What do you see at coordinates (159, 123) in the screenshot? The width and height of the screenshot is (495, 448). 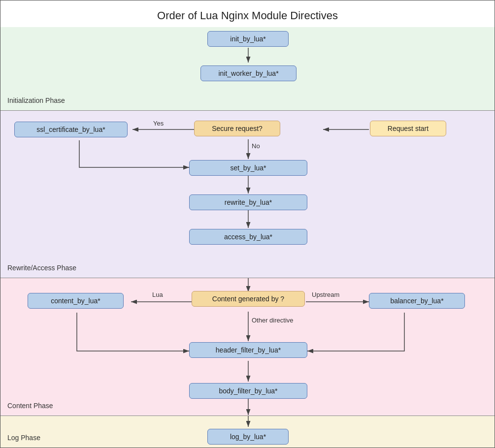 I see `yes-label: Yes` at bounding box center [159, 123].